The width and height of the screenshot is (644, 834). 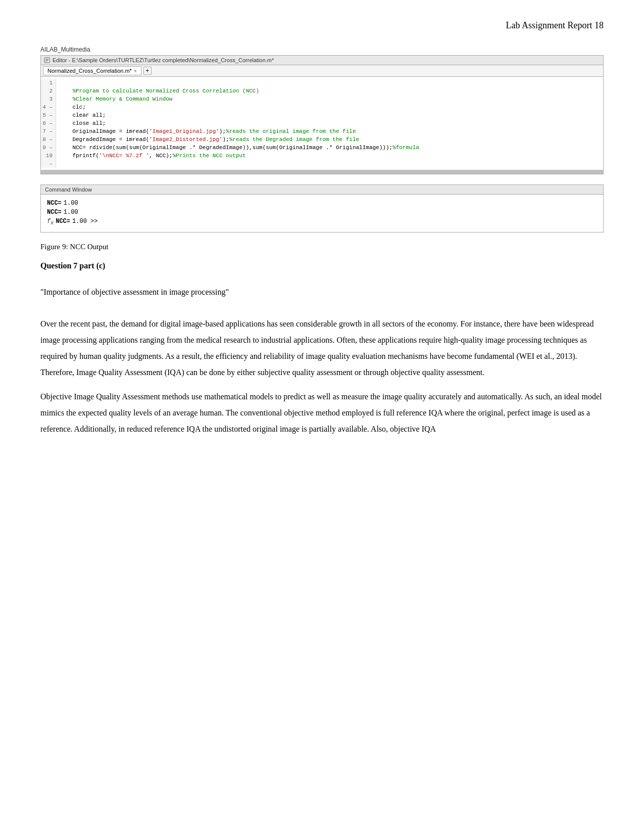 I want to click on editor-titlebar-text: Editor - E:\Sample Orders\TURTLEZ\Turtle…, so click(x=163, y=60).